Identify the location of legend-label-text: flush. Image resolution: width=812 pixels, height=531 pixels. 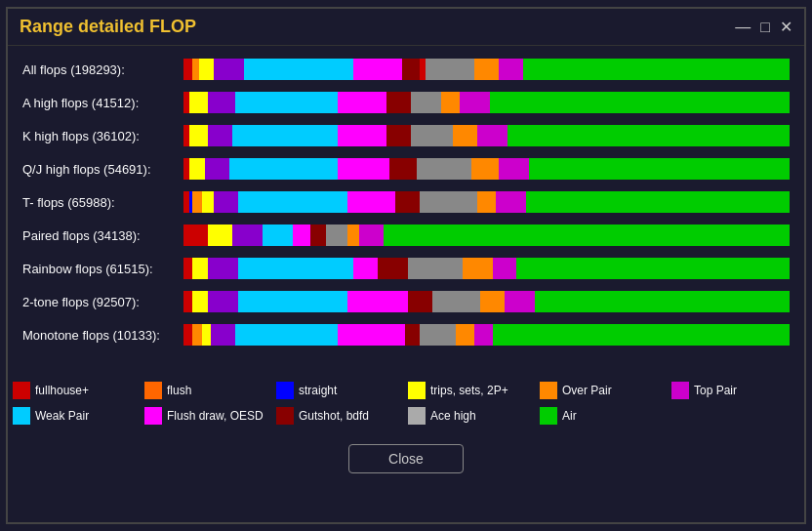
(180, 390).